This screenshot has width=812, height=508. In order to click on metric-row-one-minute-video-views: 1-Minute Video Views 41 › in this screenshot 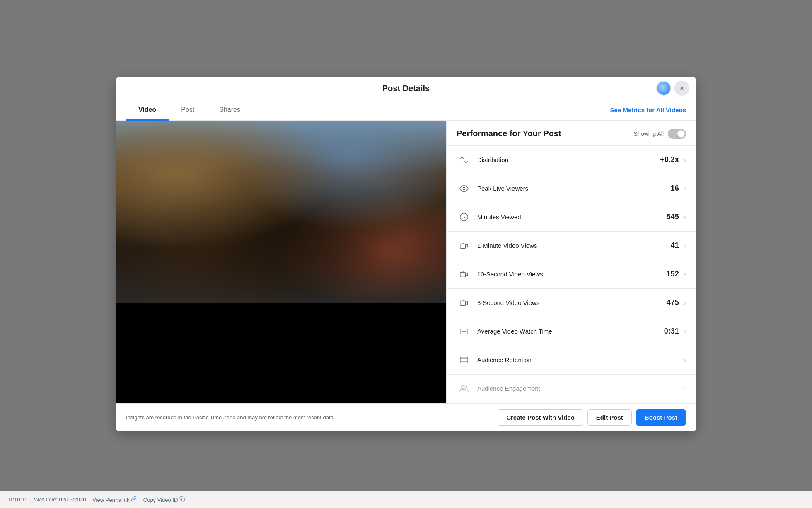, I will do `click(571, 246)`.